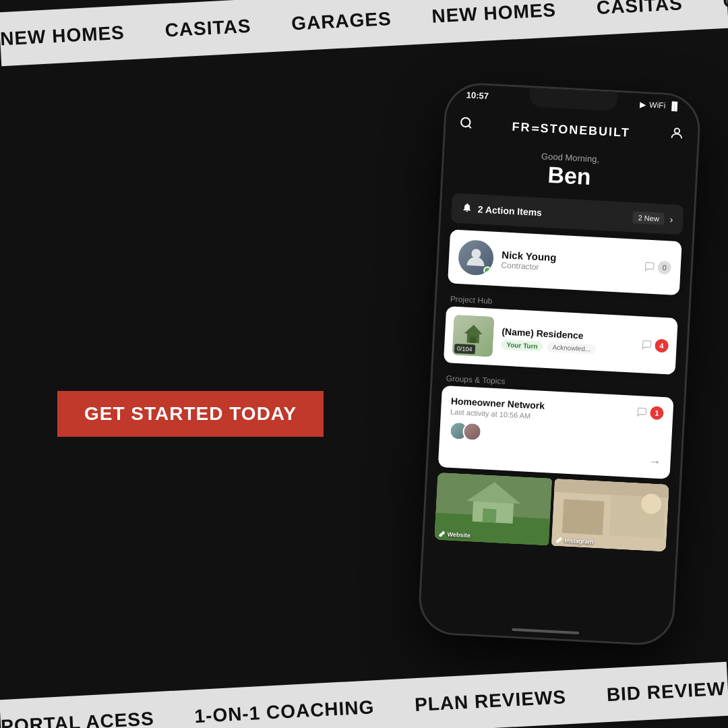  Describe the element at coordinates (488, 271) in the screenshot. I see `online-status-dot` at that location.